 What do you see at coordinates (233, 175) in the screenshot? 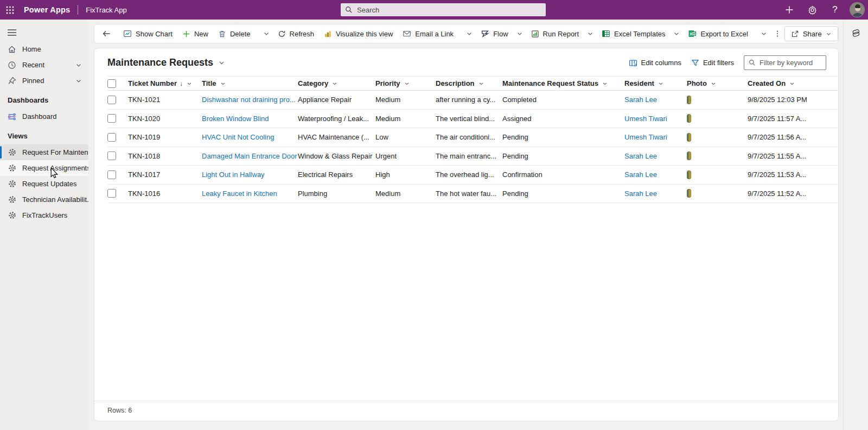
I see `title-link: Light Out in Hallway` at bounding box center [233, 175].